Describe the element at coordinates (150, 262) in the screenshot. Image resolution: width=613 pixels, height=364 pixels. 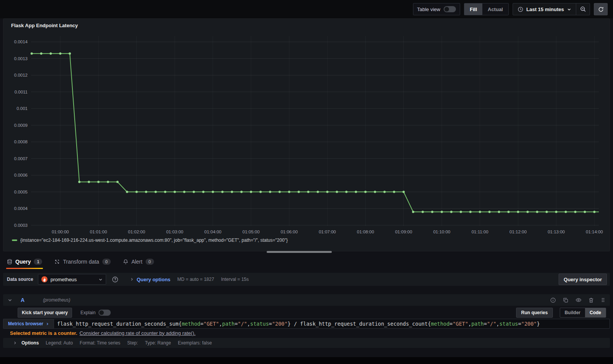
I see `tab-alert-count: 0` at that location.